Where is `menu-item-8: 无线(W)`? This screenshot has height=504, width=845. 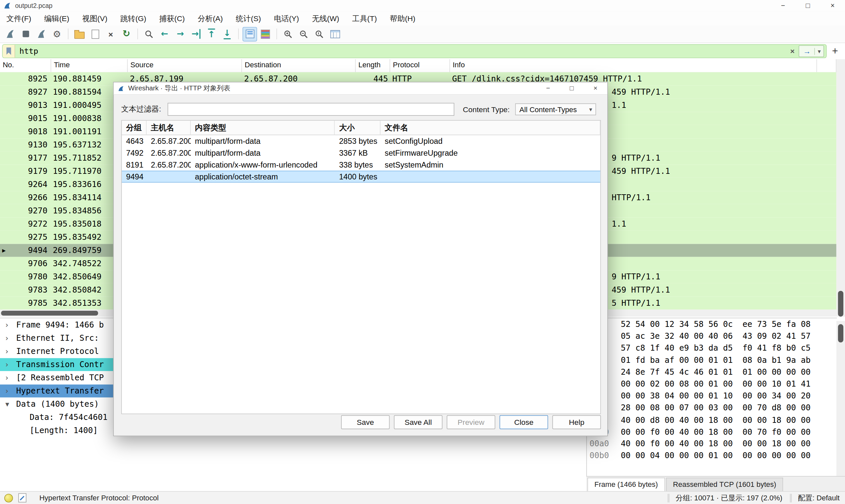 menu-item-8: 无线(W) is located at coordinates (326, 18).